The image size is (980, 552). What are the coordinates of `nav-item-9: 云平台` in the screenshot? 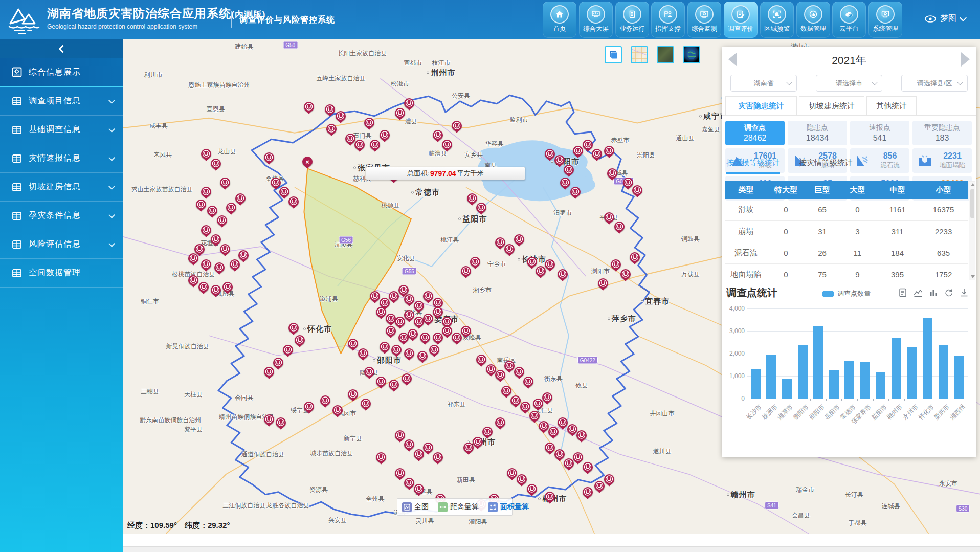 It's located at (849, 19).